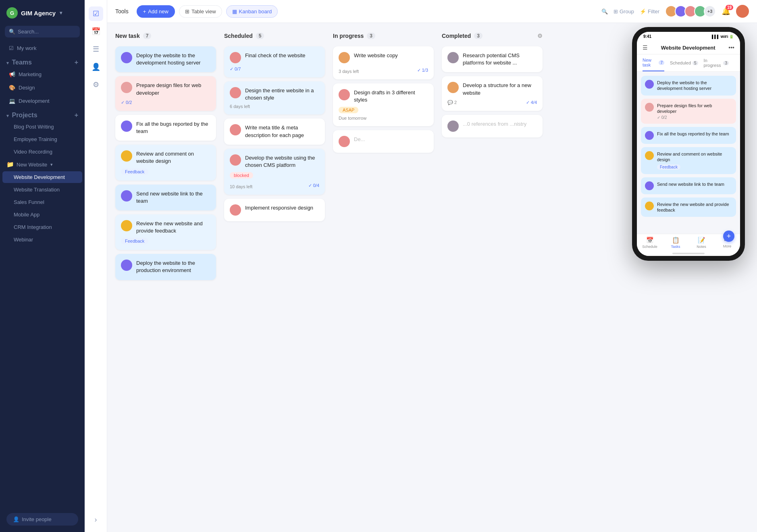 The width and height of the screenshot is (757, 532). Describe the element at coordinates (391, 96) in the screenshot. I see `task-title: Design drafts in 3 different styles` at that location.